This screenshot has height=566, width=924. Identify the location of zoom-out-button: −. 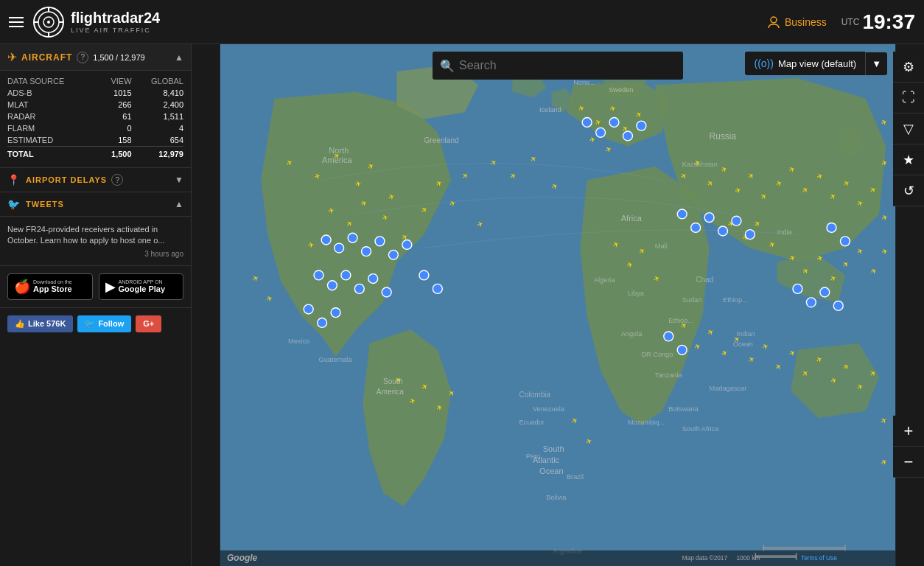
(909, 462).